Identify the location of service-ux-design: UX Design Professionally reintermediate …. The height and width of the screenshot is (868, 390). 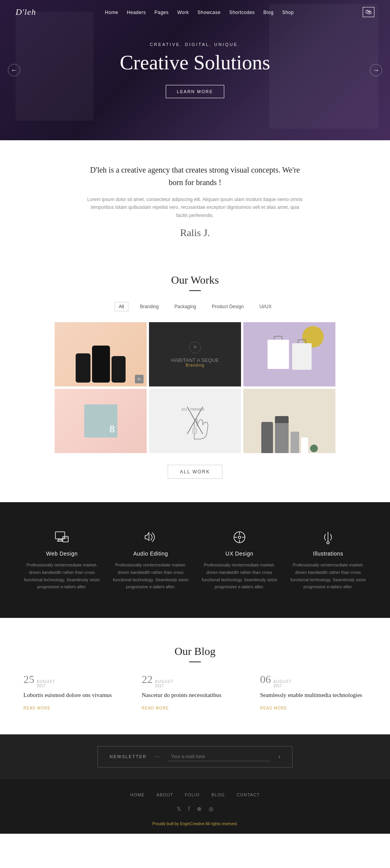
(239, 560).